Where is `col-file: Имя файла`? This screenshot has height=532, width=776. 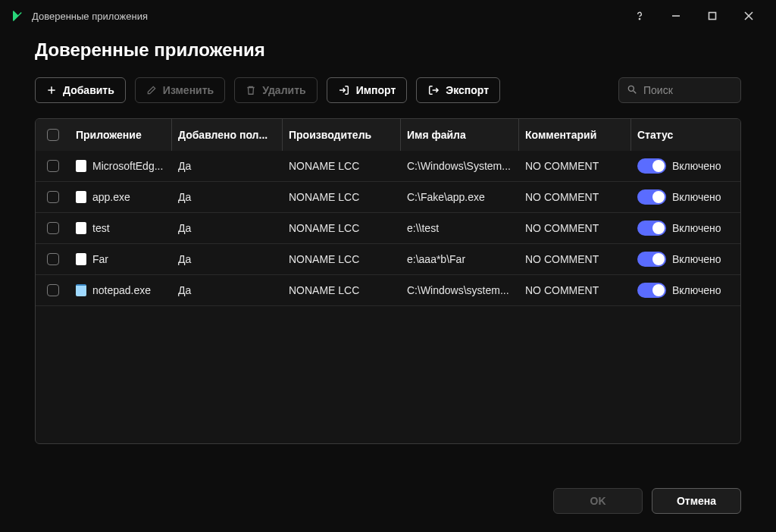
col-file: Имя файла is located at coordinates (460, 135).